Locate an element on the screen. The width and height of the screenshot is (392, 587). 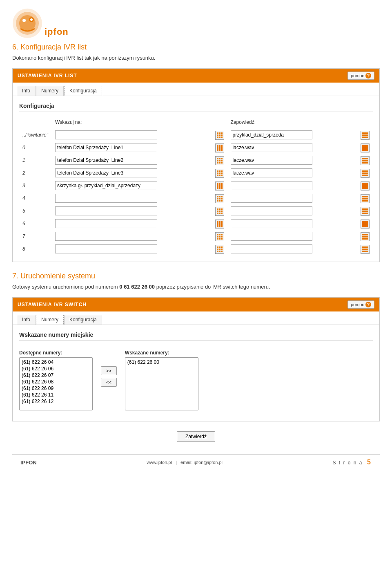
tab-konfiguracja-2: Konfiguracja is located at coordinates (83, 320).